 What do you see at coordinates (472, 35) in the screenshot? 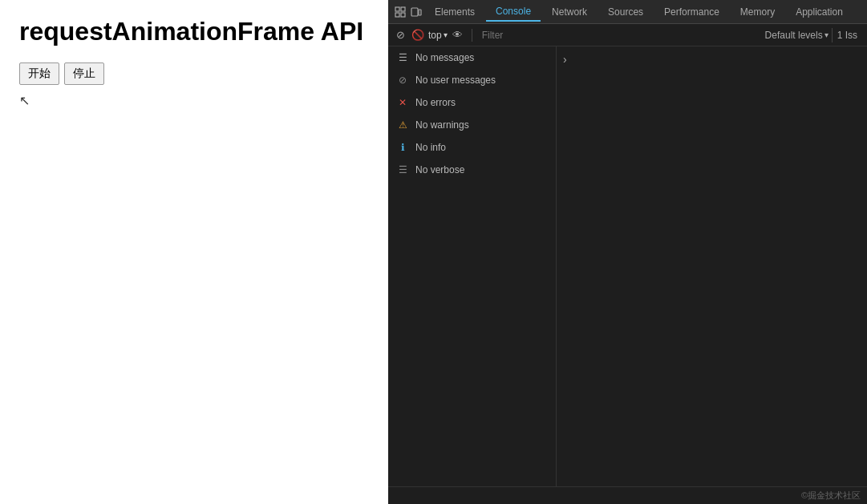
I see `toolbar-divider` at bounding box center [472, 35].